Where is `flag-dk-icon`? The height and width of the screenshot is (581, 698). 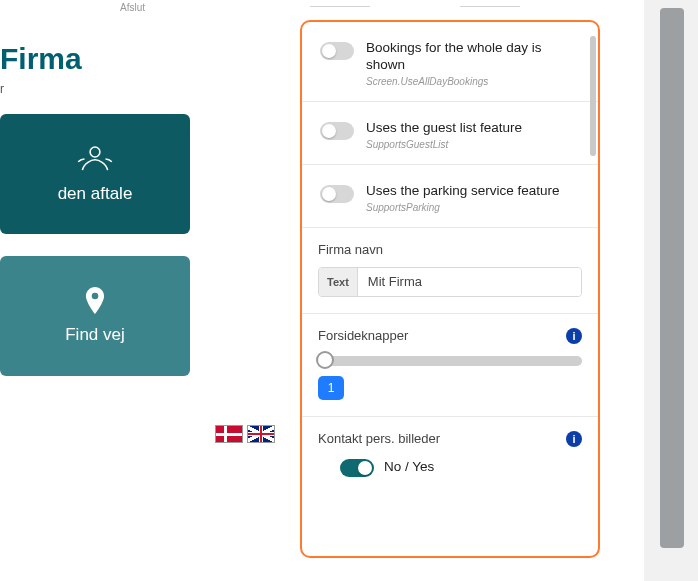
flag-dk-icon is located at coordinates (229, 434).